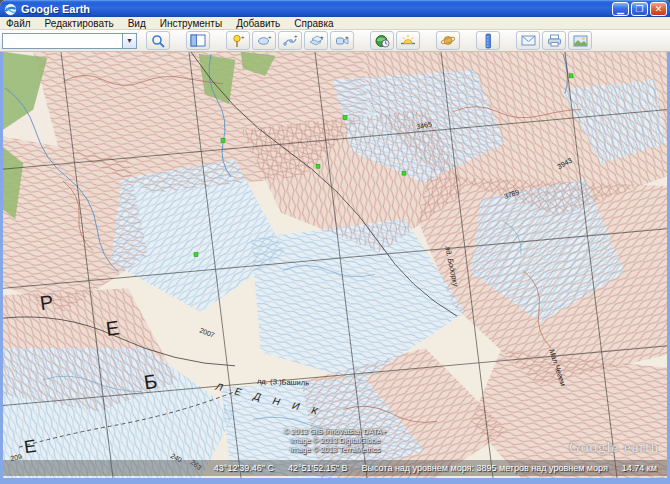 The height and width of the screenshot is (484, 670). What do you see at coordinates (640, 9) in the screenshot?
I see `maximize-button: ❐` at bounding box center [640, 9].